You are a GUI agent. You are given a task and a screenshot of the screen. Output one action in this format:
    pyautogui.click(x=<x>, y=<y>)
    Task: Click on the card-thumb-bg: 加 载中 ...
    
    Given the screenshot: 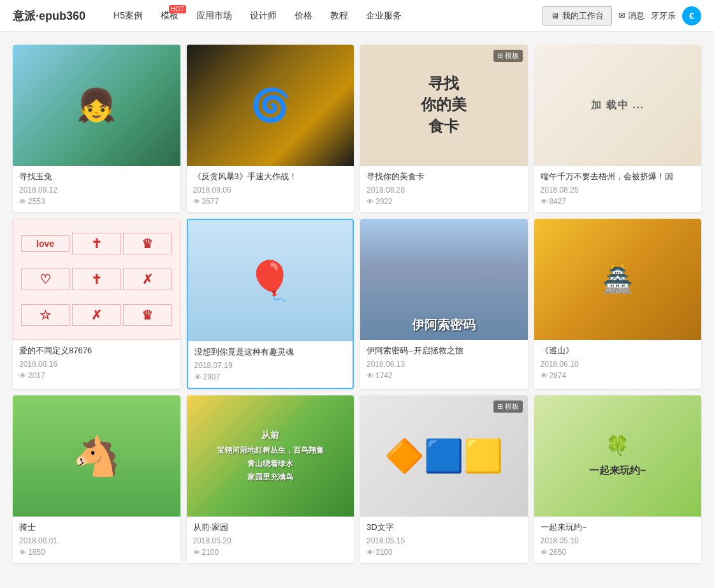 What is the action you would take?
    pyautogui.click(x=618, y=105)
    